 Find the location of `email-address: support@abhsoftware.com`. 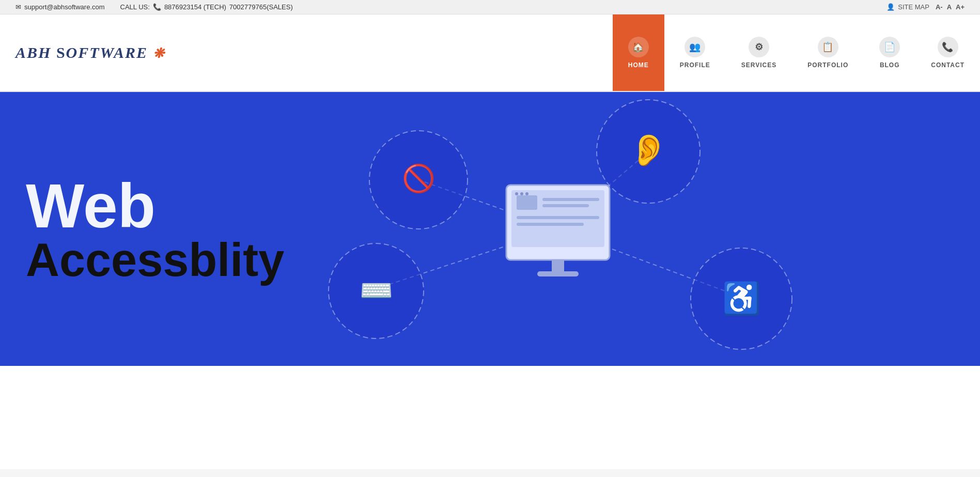

email-address: support@abhsoftware.com is located at coordinates (65, 7).